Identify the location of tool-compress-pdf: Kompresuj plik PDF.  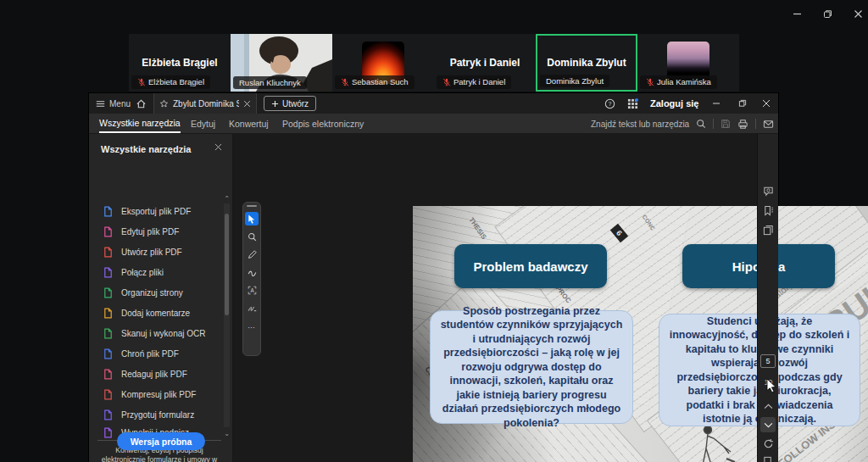
(155, 394).